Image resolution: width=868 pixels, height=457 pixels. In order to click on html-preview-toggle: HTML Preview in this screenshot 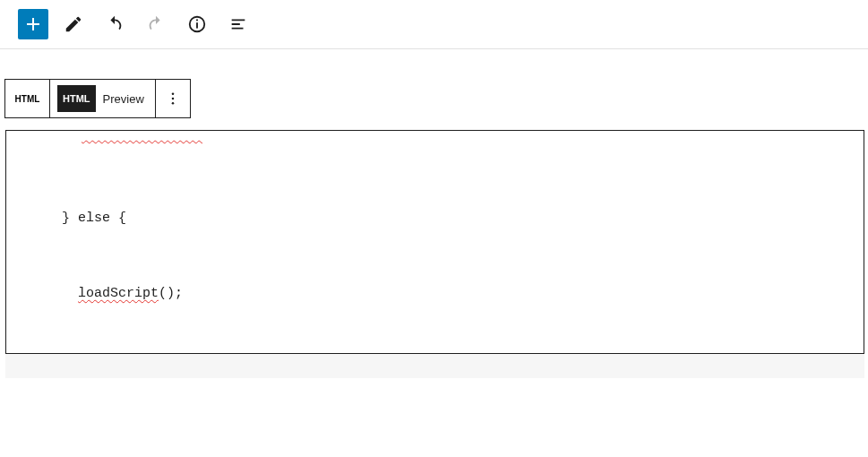, I will do `click(103, 99)`.